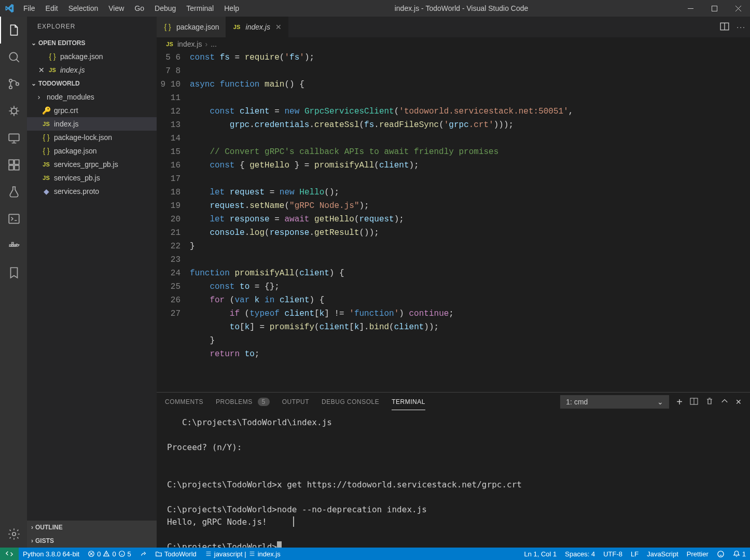 The height and width of the screenshot is (560, 750). I want to click on split-editor-icon, so click(725, 27).